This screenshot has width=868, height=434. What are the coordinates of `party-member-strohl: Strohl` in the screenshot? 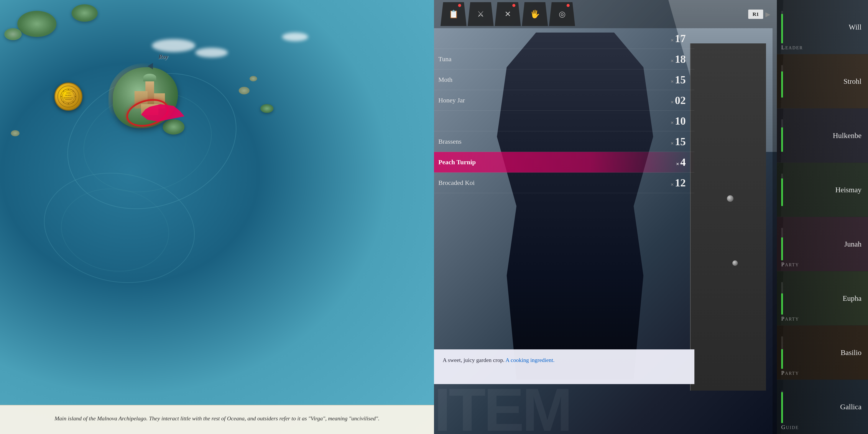 It's located at (823, 82).